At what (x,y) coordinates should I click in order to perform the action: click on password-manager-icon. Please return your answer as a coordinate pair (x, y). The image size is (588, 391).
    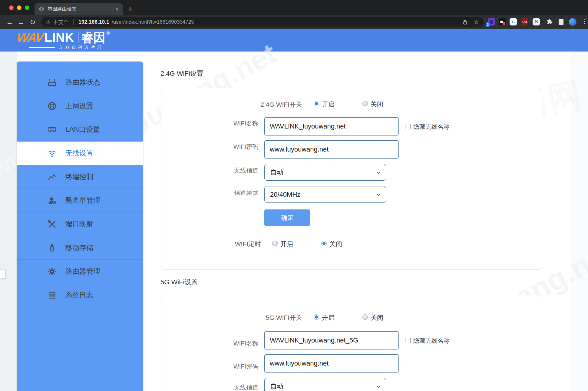
    Looking at the image, I should click on (502, 22).